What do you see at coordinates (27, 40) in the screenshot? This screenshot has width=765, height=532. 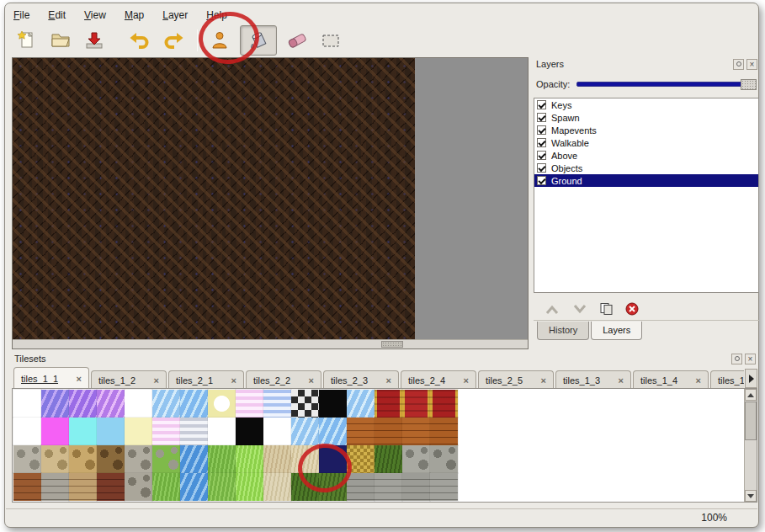 I see `new-button` at bounding box center [27, 40].